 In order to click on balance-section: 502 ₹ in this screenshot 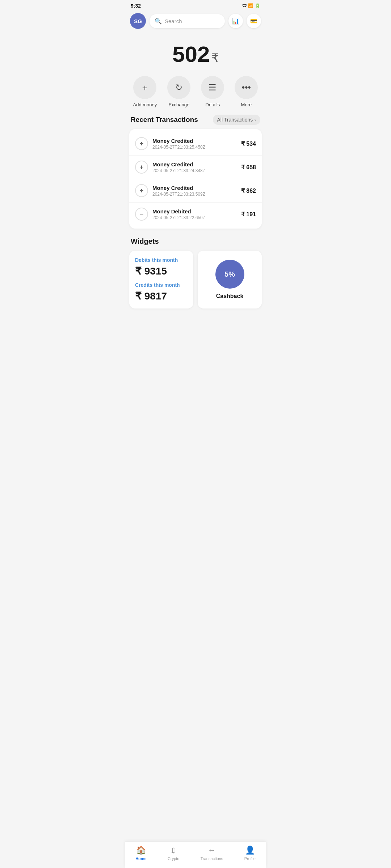, I will do `click(196, 53)`.